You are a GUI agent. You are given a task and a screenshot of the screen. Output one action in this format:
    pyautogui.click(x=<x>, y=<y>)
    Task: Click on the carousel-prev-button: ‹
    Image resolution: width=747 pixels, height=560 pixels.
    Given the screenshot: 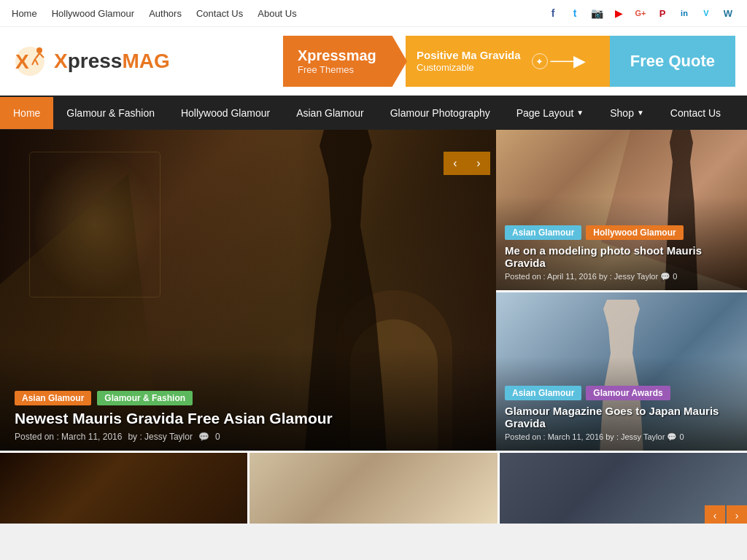 What is the action you would take?
    pyautogui.click(x=715, y=515)
    